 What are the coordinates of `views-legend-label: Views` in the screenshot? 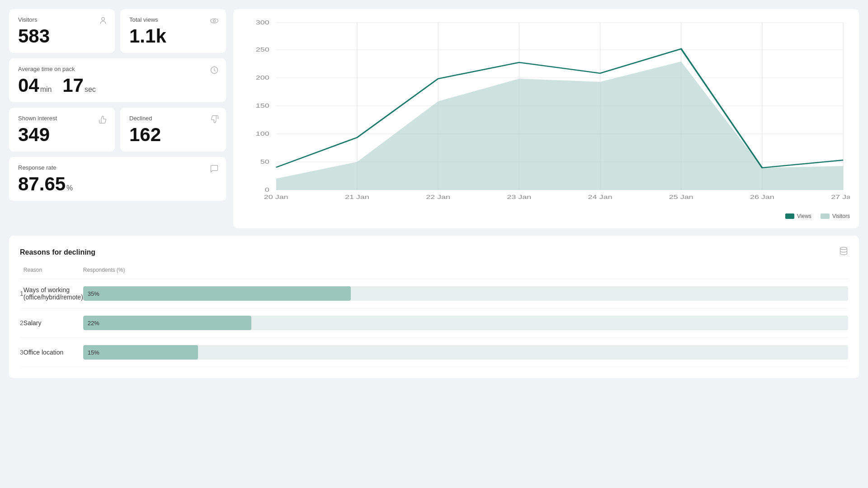 It's located at (804, 216).